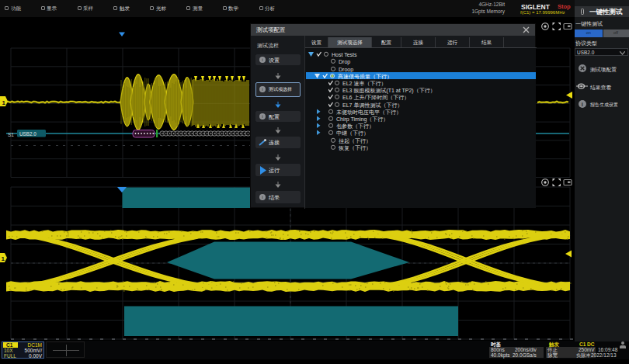 The width and height of the screenshot is (629, 364). I want to click on svg-text: i, so click(582, 104).